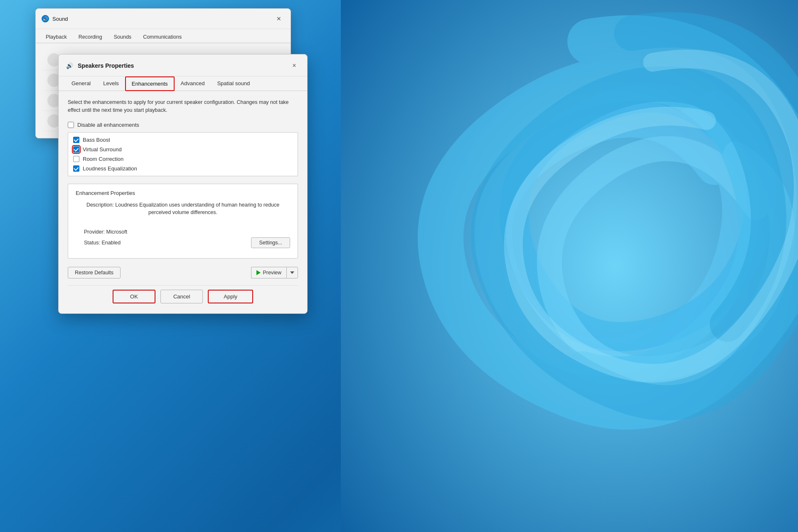 Image resolution: width=798 pixels, height=532 pixels. What do you see at coordinates (163, 36) in the screenshot?
I see `sound-dialog-tabs: Playback Recording Sounds Communications` at bounding box center [163, 36].